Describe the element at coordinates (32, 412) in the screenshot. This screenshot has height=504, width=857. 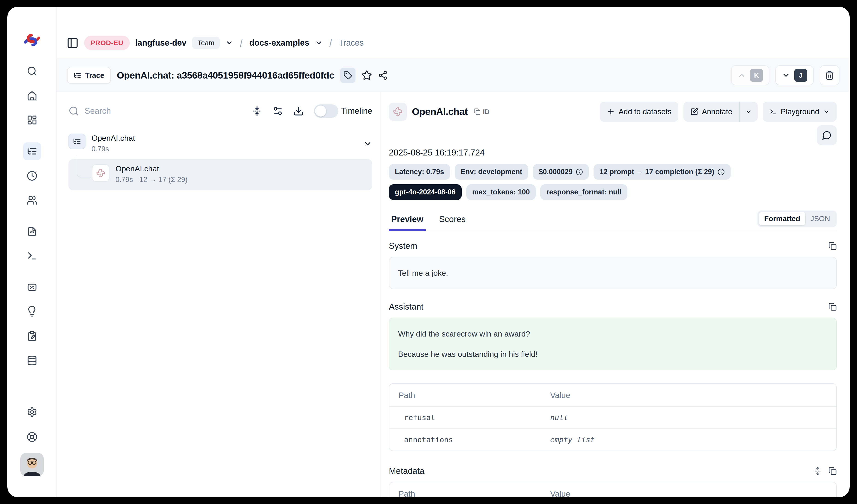
I see `settings-icon` at that location.